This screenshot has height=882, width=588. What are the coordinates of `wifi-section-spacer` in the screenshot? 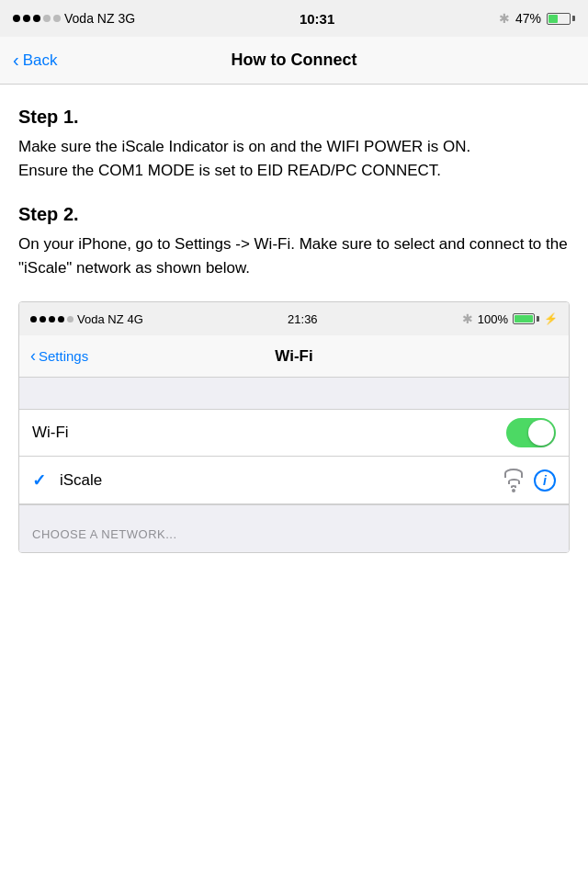 It's located at (294, 393).